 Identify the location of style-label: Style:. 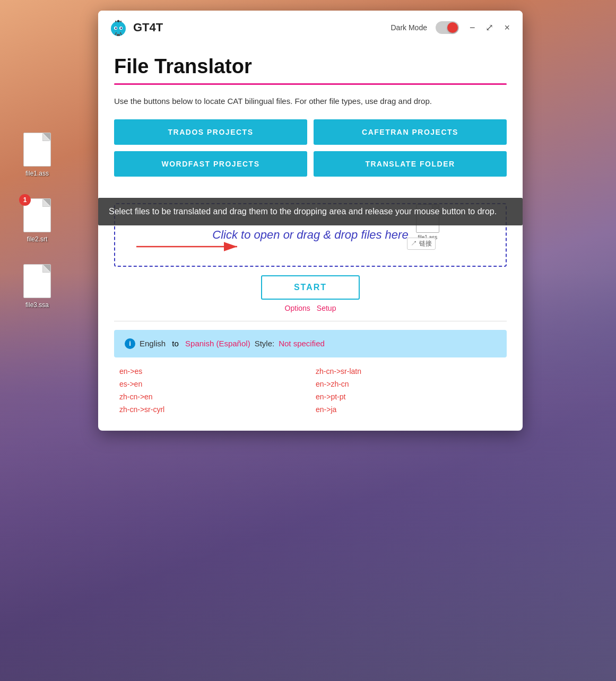
(265, 344).